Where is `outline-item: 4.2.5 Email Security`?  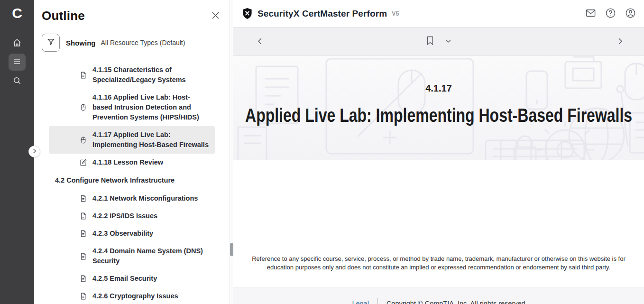 outline-item: 4.2.5 Email Security is located at coordinates (132, 279).